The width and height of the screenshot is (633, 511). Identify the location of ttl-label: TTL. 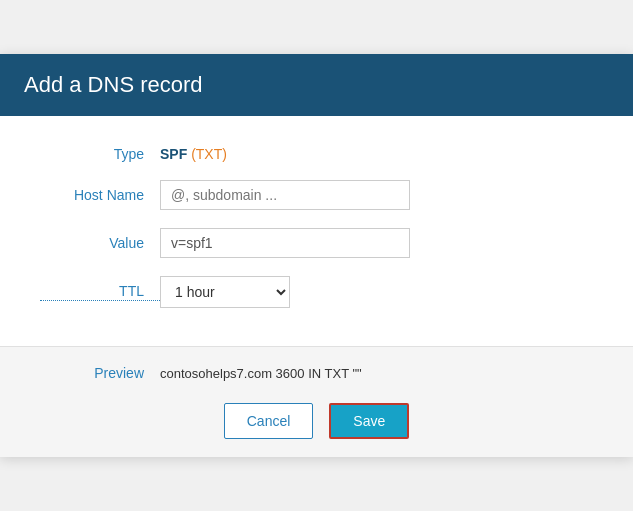
(100, 292).